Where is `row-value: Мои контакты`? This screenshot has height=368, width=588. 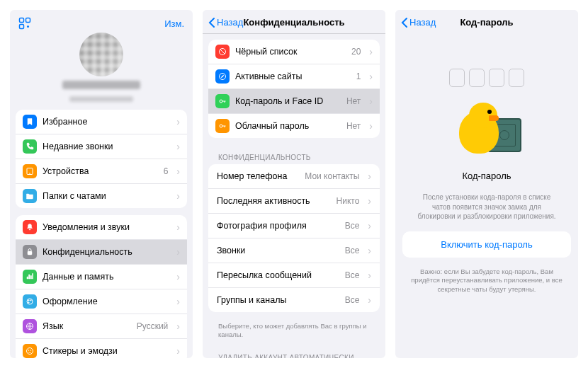 row-value: Мои контакты is located at coordinates (332, 176).